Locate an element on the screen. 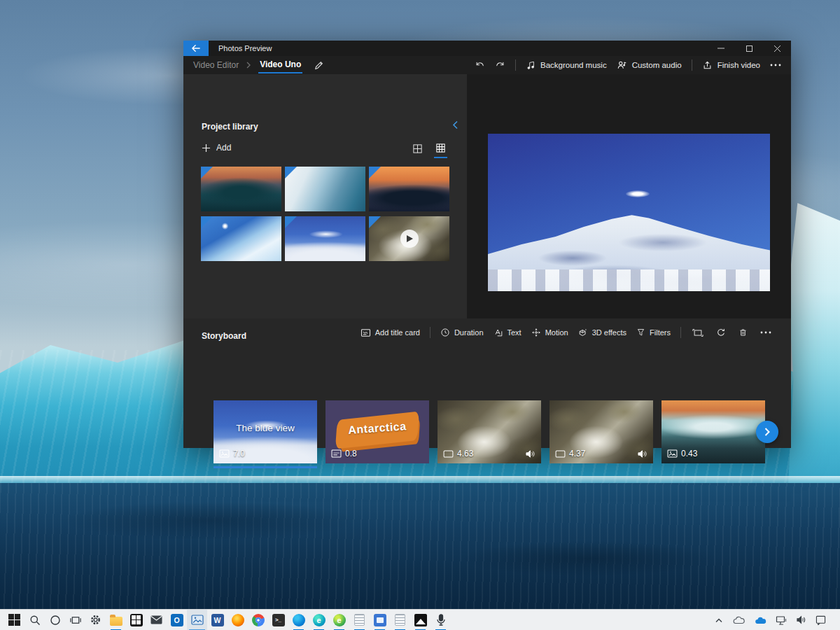  clip-antarctica-title-card: Antarctica 0.8 is located at coordinates (377, 432).